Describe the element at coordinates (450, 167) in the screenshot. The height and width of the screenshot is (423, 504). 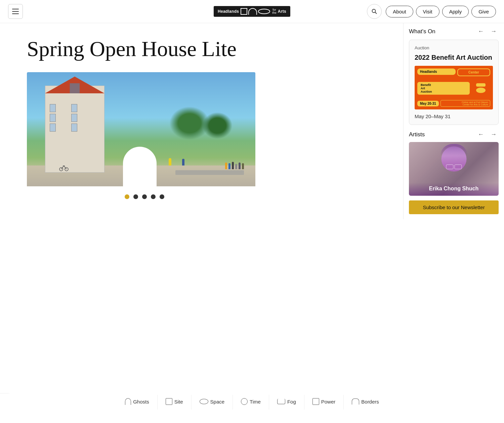
I see `glasses-left` at that location.